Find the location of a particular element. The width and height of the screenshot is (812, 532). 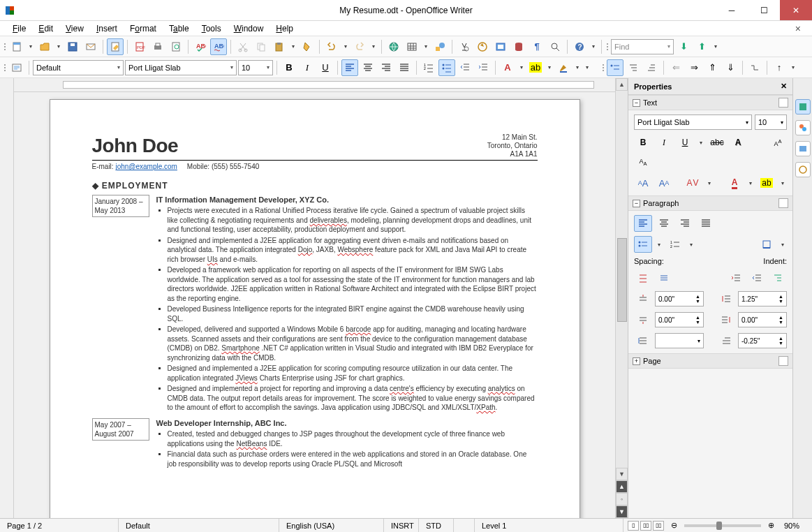

list-btn1 is located at coordinates (615, 68).